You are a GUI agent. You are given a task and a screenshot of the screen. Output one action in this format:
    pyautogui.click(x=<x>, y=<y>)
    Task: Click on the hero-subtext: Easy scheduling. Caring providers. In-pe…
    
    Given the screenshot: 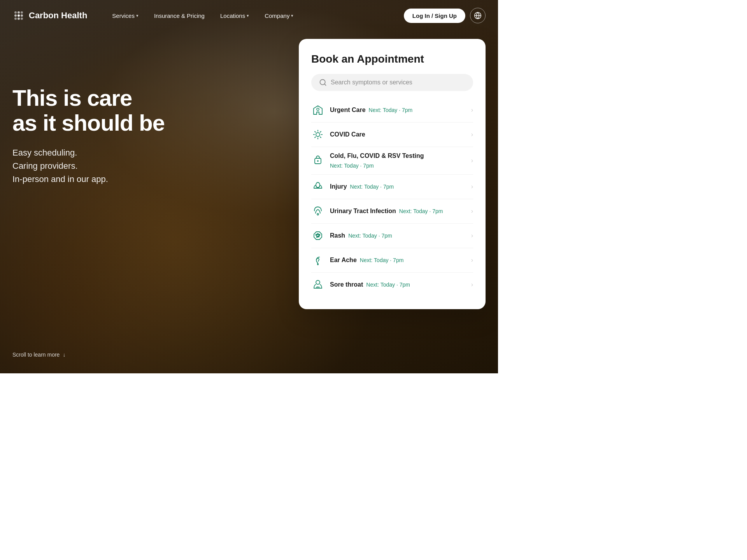 What is the action you would take?
    pyautogui.click(x=89, y=166)
    